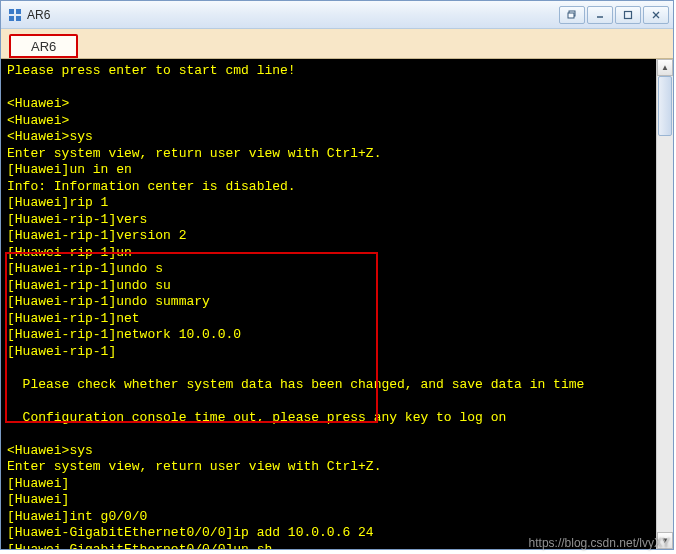 The height and width of the screenshot is (554, 676). What do you see at coordinates (337, 44) in the screenshot?
I see `tabbar: AR6` at bounding box center [337, 44].